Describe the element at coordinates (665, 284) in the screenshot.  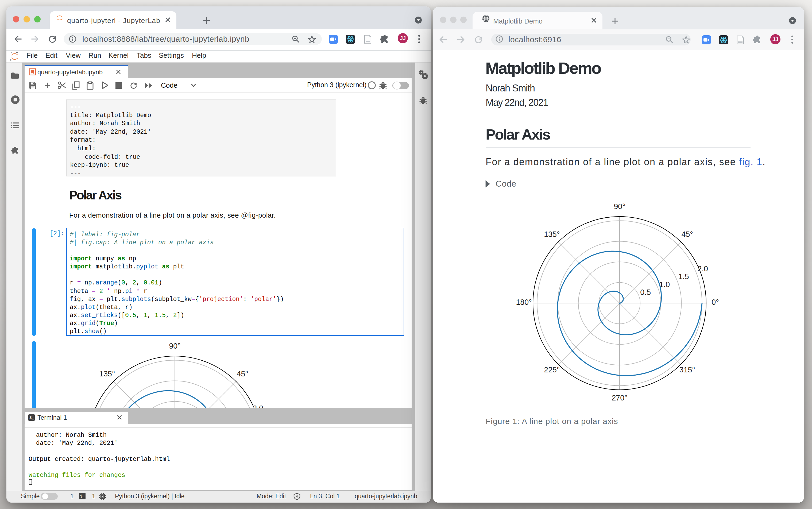
I see `svg-text: 1.0` at that location.